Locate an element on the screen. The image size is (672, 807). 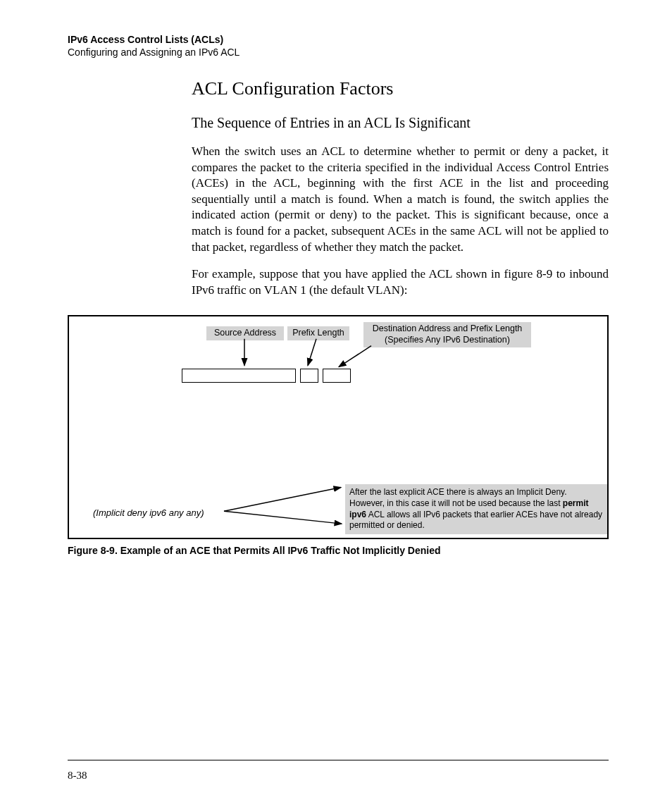
page-number: 8-38 is located at coordinates (77, 775).